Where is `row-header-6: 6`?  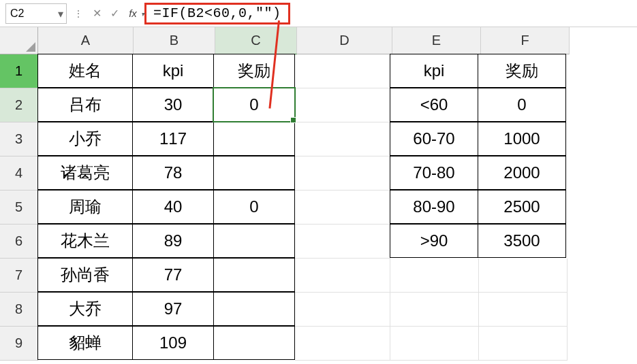 row-header-6: 6 is located at coordinates (19, 242).